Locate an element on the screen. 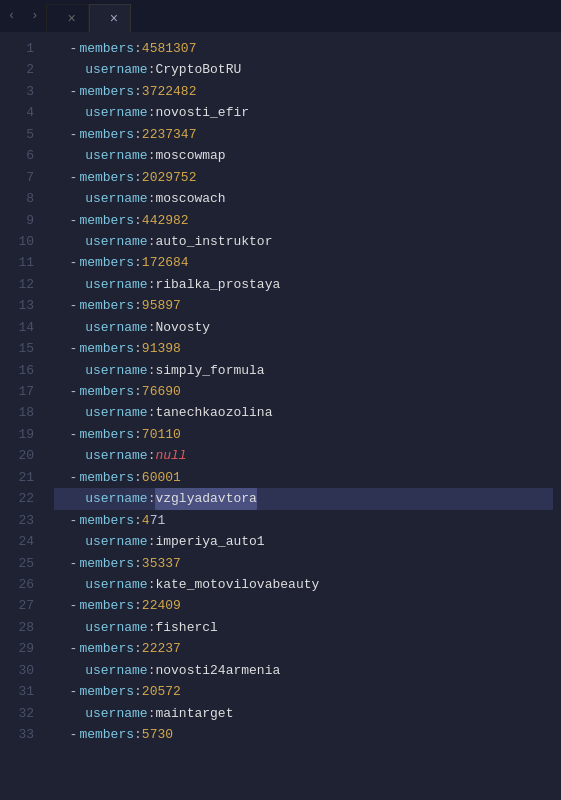  key-33: members is located at coordinates (106, 734).